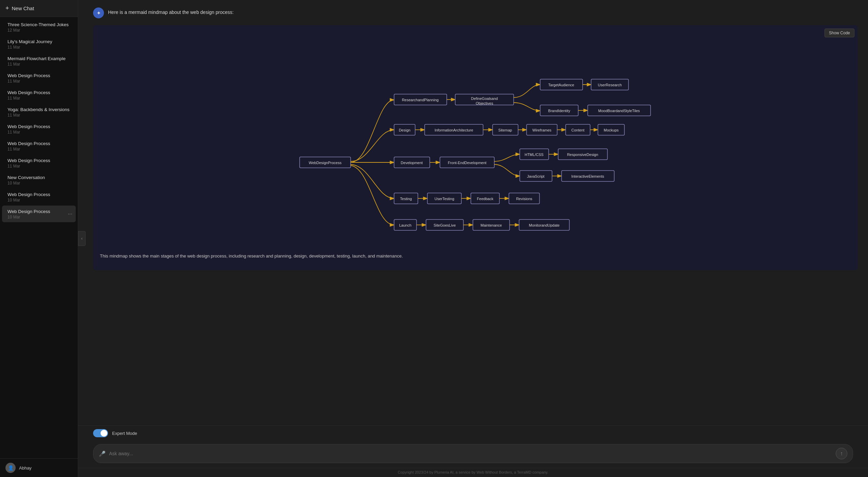 This screenshot has width=868, height=477. What do you see at coordinates (619, 111) in the screenshot?
I see `svg-text: MoodBoardandStyleTiles` at bounding box center [619, 111].